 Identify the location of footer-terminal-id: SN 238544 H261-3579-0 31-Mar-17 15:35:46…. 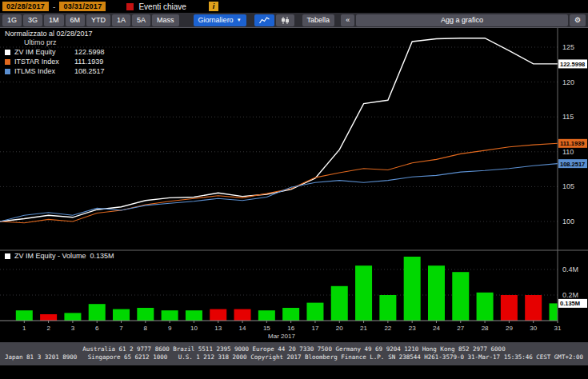
(486, 357).